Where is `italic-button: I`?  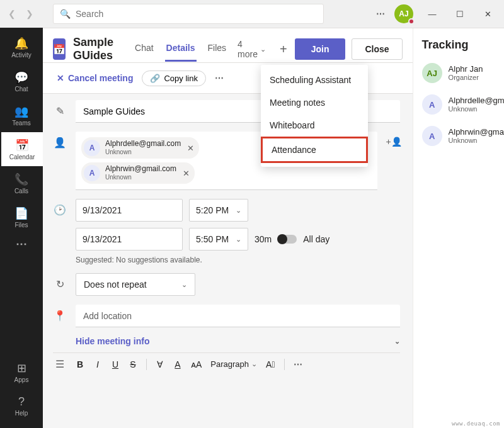 italic-button: I is located at coordinates (98, 364).